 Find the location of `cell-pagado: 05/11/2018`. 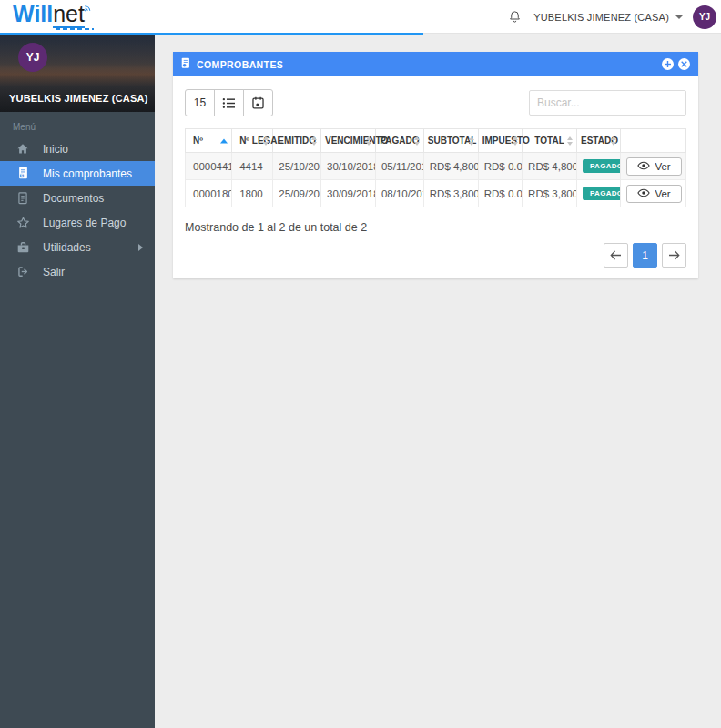

cell-pagado: 05/11/2018 is located at coordinates (399, 167).